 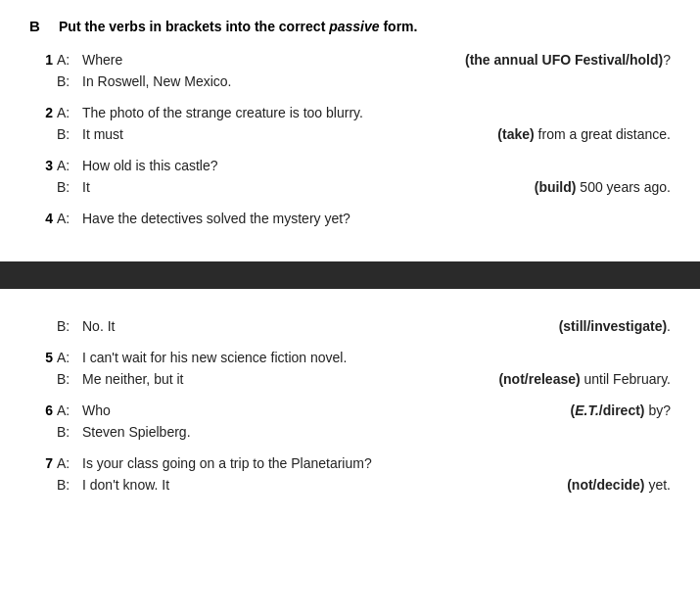 I want to click on instruction-end: form., so click(x=399, y=26).